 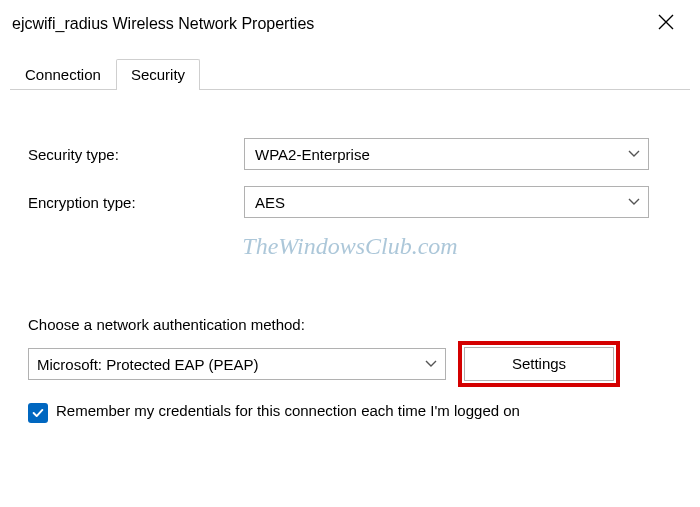 What do you see at coordinates (148, 364) in the screenshot?
I see `auth-method-value: Microsoft: Protected EAP (PEAP)` at bounding box center [148, 364].